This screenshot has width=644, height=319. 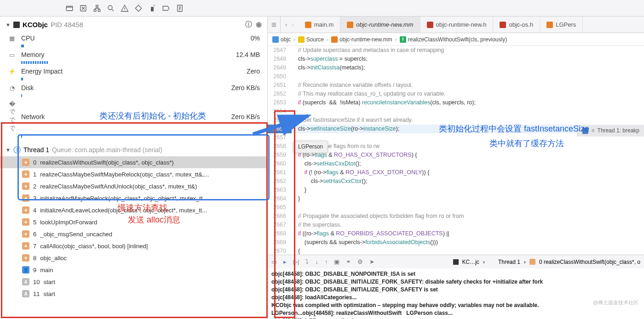 What do you see at coordinates (456, 94) in the screenshot?
I see `code-line: 2652 // This may reallocate class_ro_t, …` at bounding box center [456, 94].